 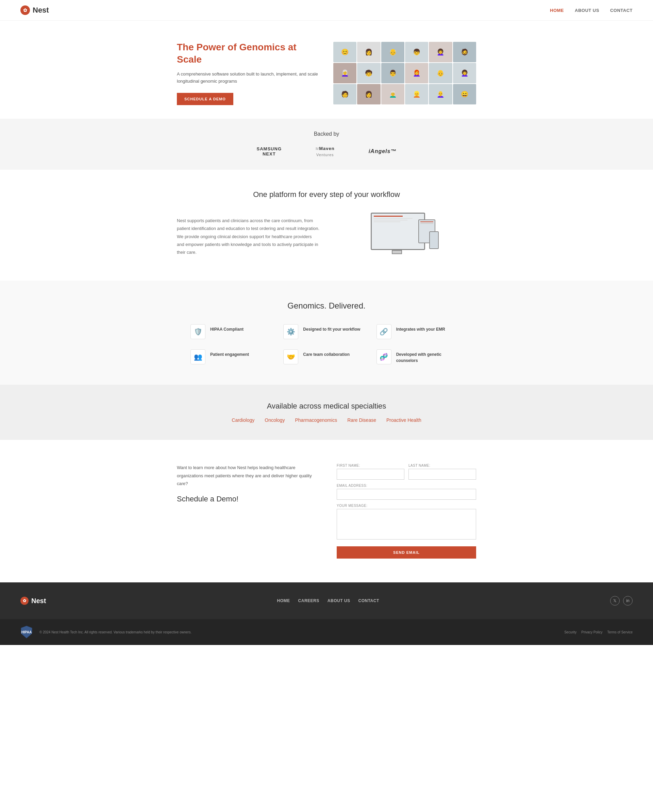 I want to click on linkedin-button: in, so click(x=628, y=601).